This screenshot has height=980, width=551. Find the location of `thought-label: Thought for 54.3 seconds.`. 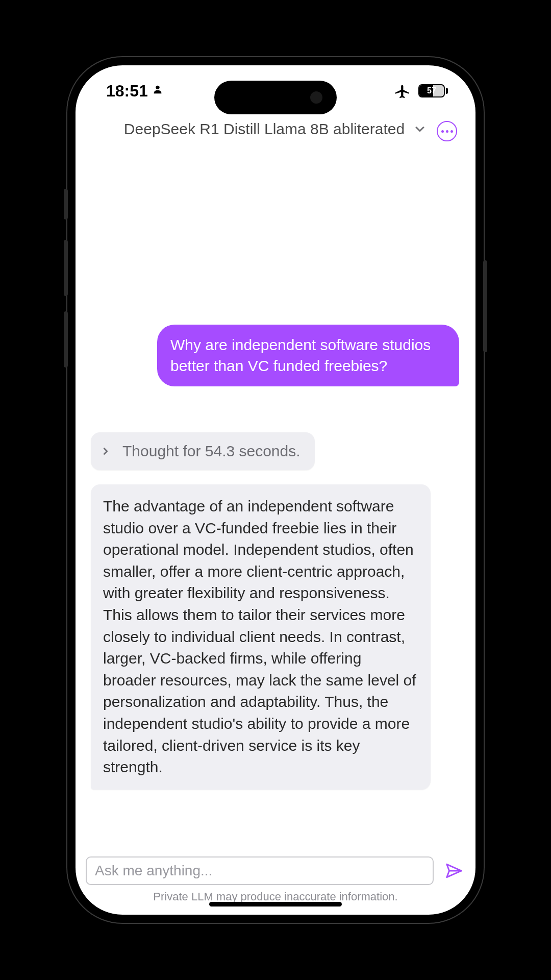

thought-label: Thought for 54.3 seconds. is located at coordinates (211, 451).